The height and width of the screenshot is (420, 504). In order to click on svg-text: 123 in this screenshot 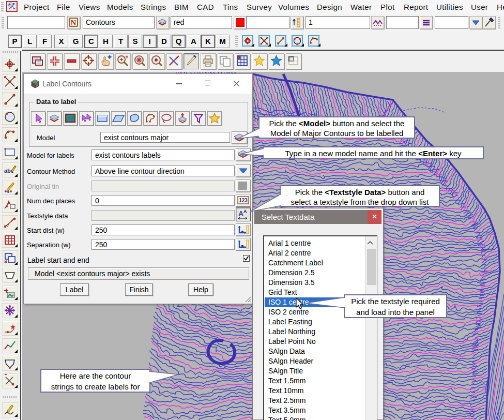, I will do `click(243, 201)`.